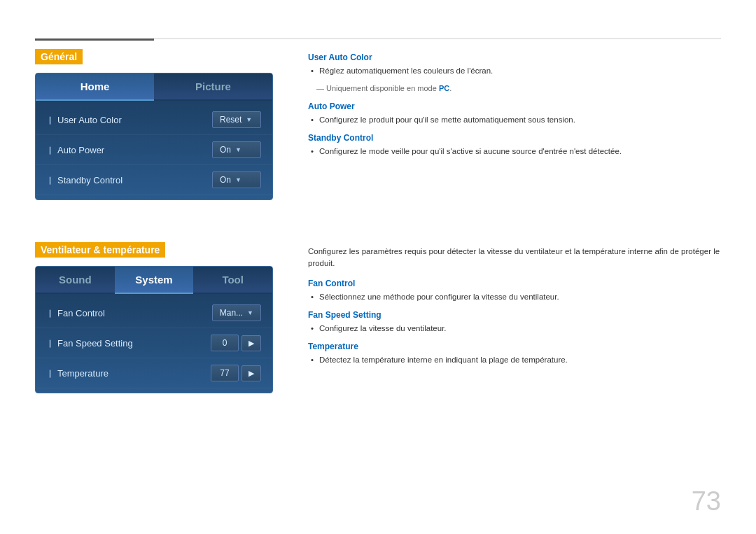  I want to click on general-tabs: Home Picture, so click(154, 87).